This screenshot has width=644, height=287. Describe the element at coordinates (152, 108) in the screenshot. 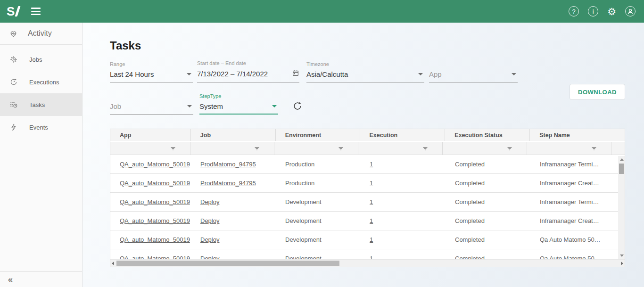

I see `job-select: Job` at that location.